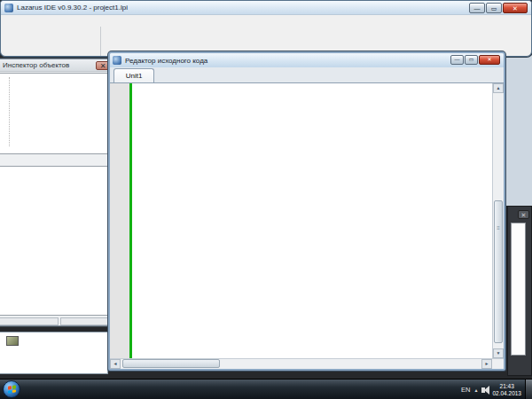  What do you see at coordinates (498, 353) in the screenshot?
I see `scroll-down-icon: ▼` at bounding box center [498, 353].